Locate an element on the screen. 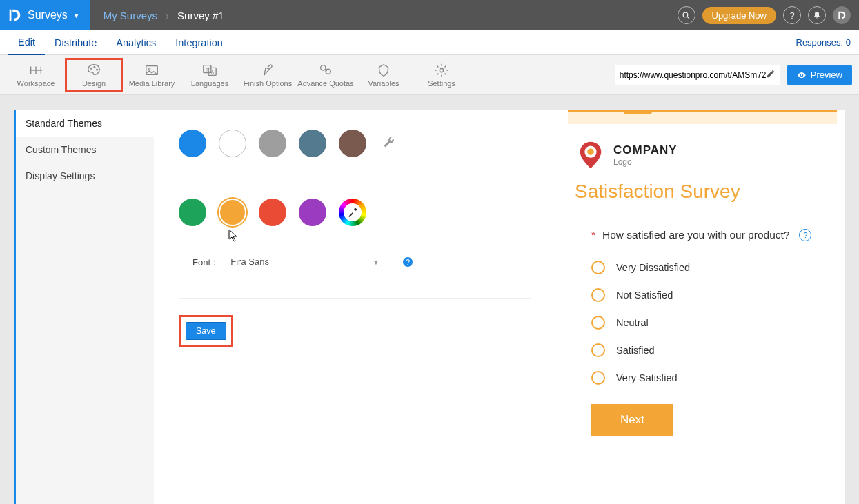 This screenshot has height=504, width=859. cursor-icon is located at coordinates (234, 236).